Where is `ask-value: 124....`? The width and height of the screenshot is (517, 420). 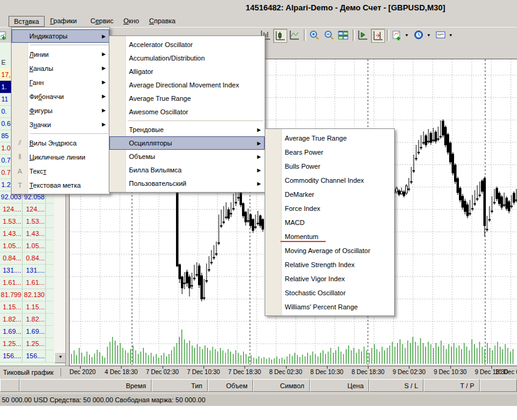 ask-value: 124.... is located at coordinates (34, 209).